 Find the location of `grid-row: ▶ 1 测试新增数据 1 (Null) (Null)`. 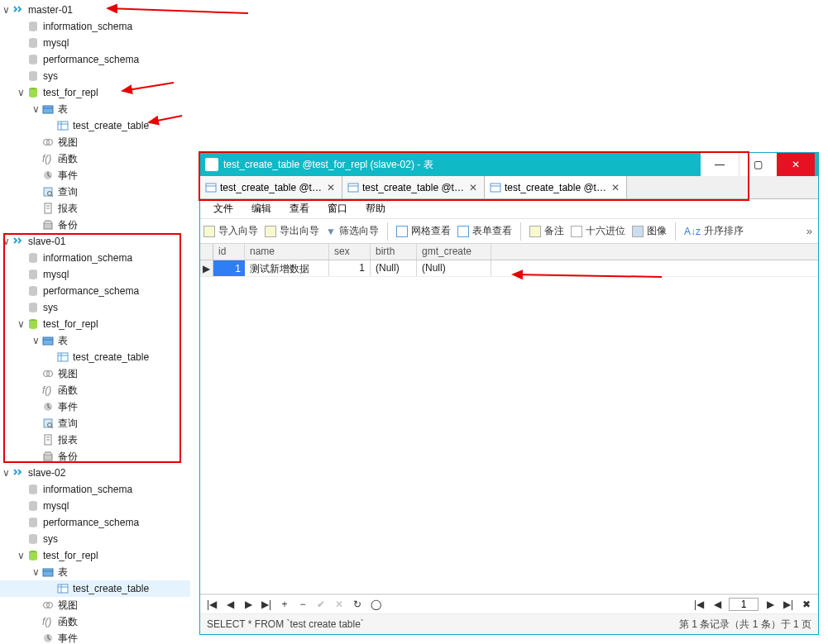

grid-row: ▶ 1 测试新增数据 1 (Null) (Null) is located at coordinates (510, 269).